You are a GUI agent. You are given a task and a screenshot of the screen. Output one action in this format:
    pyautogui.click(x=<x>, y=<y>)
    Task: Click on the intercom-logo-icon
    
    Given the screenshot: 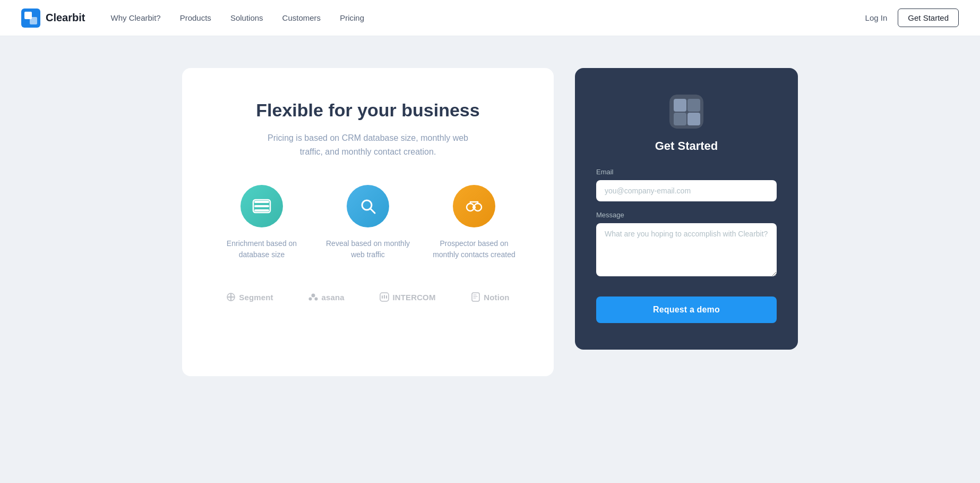 What is the action you would take?
    pyautogui.click(x=384, y=297)
    